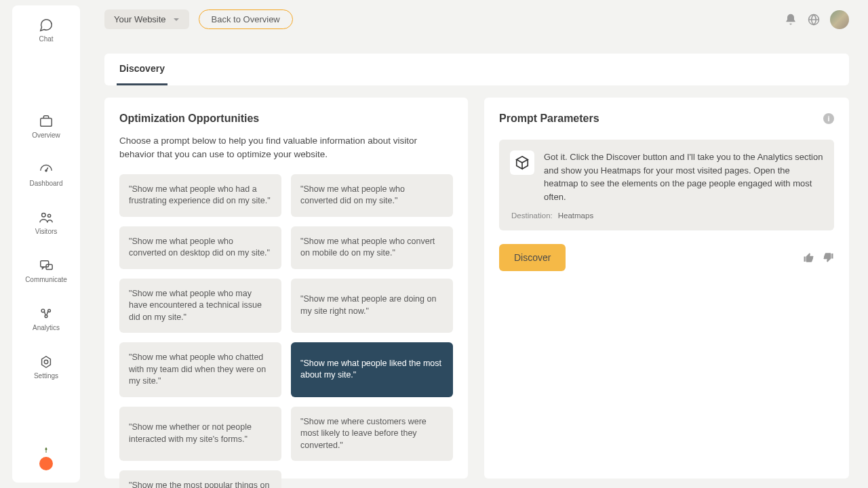 The height and width of the screenshot is (488, 868). Describe the element at coordinates (176, 20) in the screenshot. I see `chevron-down-icon` at that location.